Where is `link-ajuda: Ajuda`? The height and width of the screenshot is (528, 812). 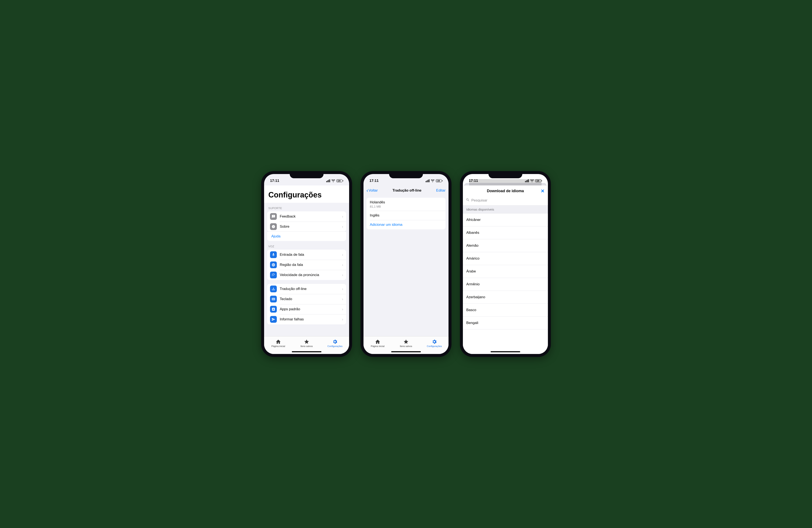 link-ajuda: Ajuda is located at coordinates (307, 236).